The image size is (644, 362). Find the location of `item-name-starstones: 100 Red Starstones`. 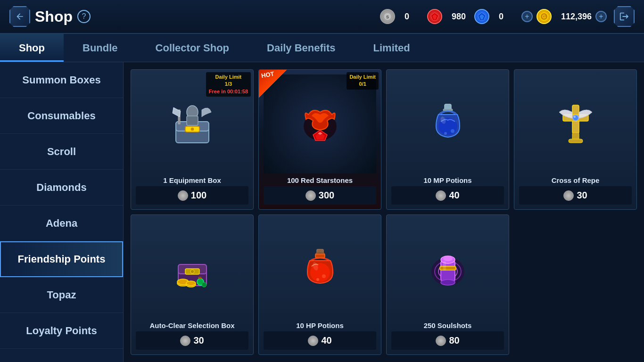

item-name-starstones: 100 Red Starstones is located at coordinates (320, 180).